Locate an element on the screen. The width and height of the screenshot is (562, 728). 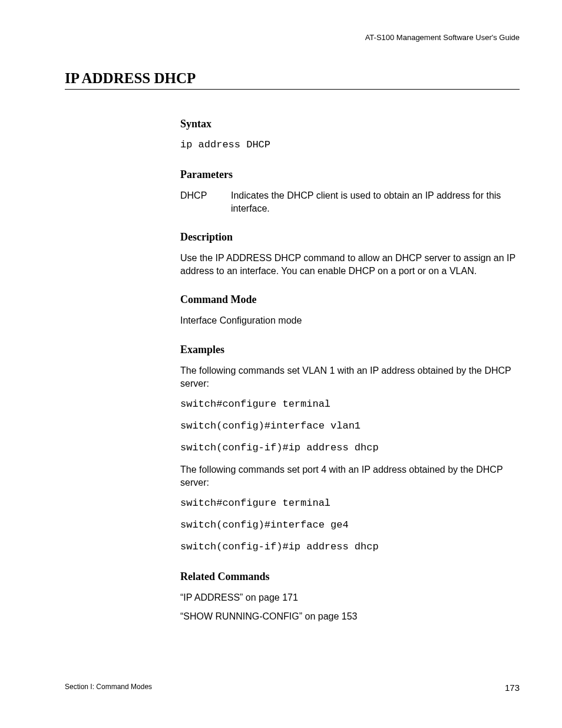
page-title: IP ADDRESS DHCP is located at coordinates (292, 80).